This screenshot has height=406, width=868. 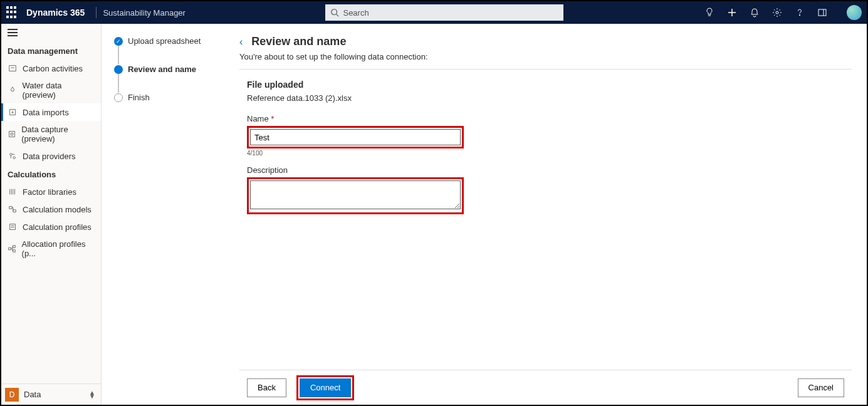 I want to click on brand-label: Dynamics 365, so click(x=55, y=13).